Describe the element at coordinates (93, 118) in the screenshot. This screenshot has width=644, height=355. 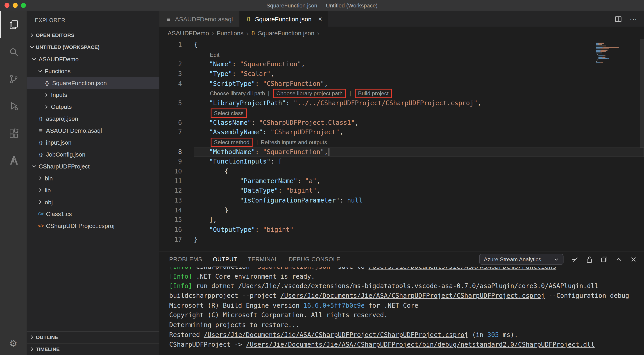
I see `tree-item: {}asaproj.json` at that location.